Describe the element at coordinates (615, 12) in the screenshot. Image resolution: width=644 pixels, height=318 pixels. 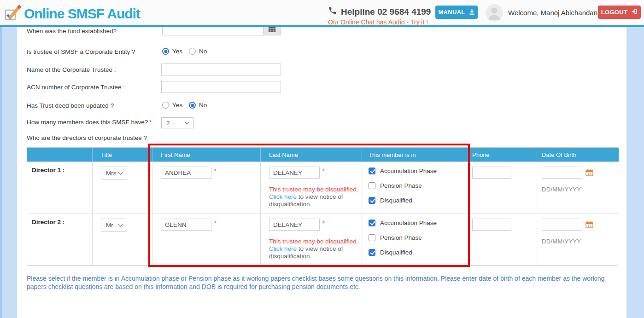
I see `logout-button-label: LOGOUT` at that location.